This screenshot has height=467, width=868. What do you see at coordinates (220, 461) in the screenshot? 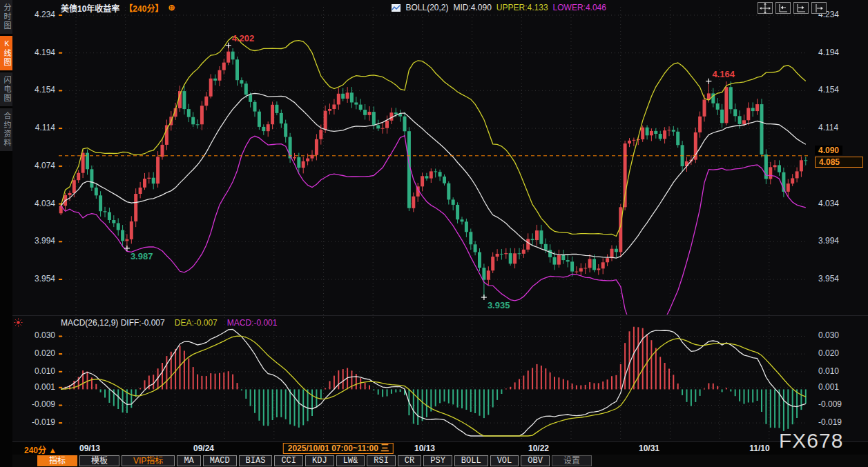
I see `toolbar-item-macd: MACD` at bounding box center [220, 461].